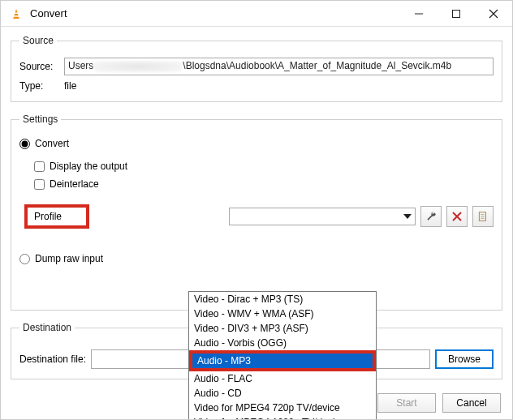 This screenshot has height=420, width=513. What do you see at coordinates (322, 216) in the screenshot?
I see `profile-combobox` at bounding box center [322, 216].